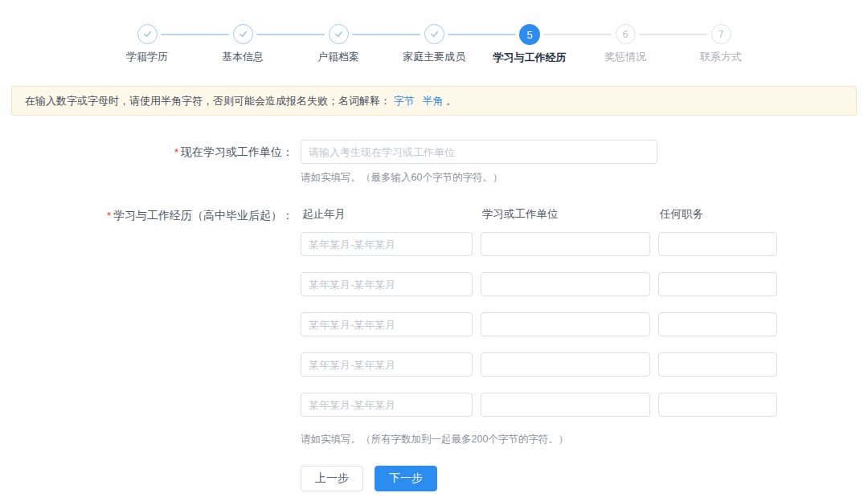  What do you see at coordinates (722, 45) in the screenshot?
I see `step-7-contact-info: 7 联系方式` at bounding box center [722, 45].